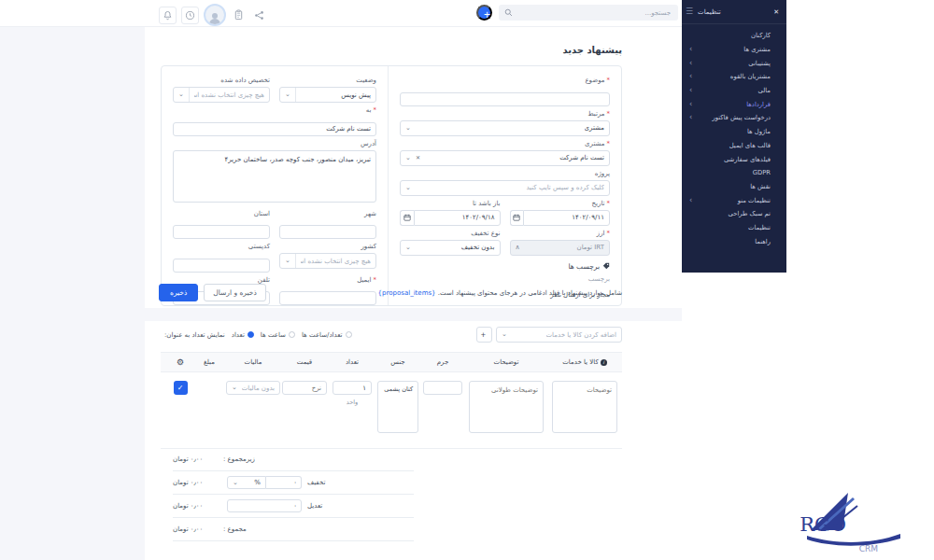  Describe the element at coordinates (734, 187) in the screenshot. I see `sidebar-item-roles: نقش ها` at that location.